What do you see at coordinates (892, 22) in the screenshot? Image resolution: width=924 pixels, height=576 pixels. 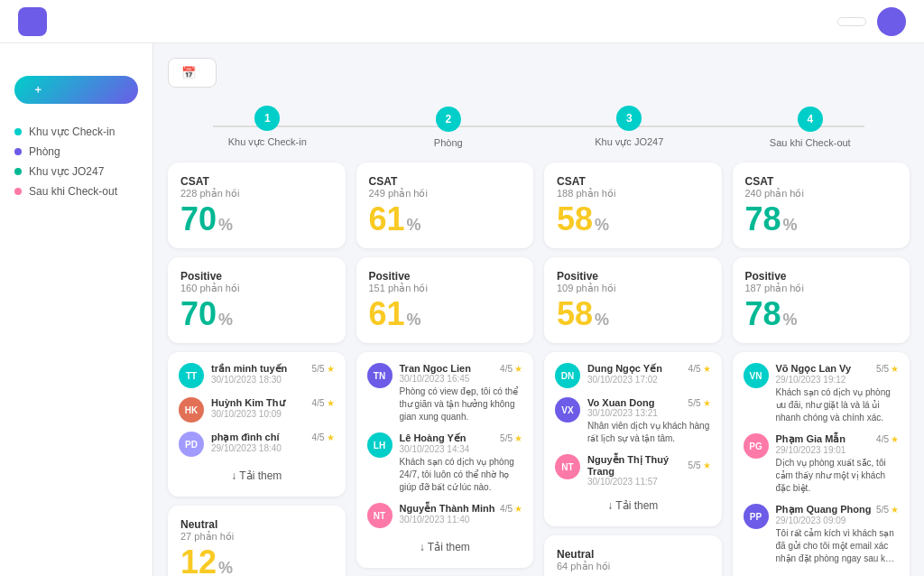 I see `user-avatar` at bounding box center [892, 22].